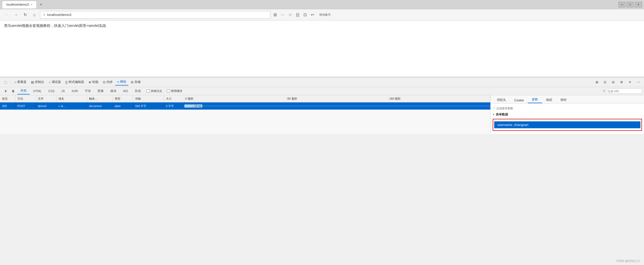  I want to click on viewer-btn: □ 查看器, so click(20, 82).